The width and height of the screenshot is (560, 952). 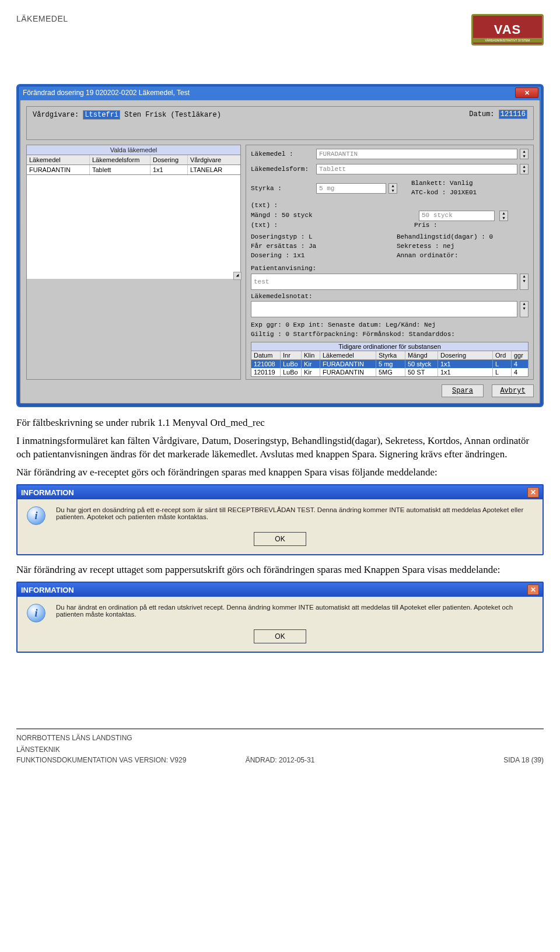 What do you see at coordinates (390, 326) in the screenshot?
I see `exp-line: Exp ggr: 0 Exp int: Senaste datum: Leg/K…` at bounding box center [390, 326].